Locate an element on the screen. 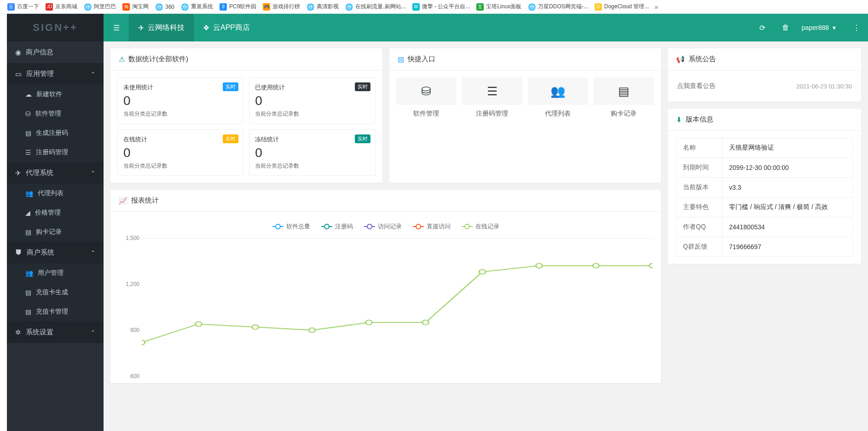 The width and height of the screenshot is (868, 431). user-name: paper888 is located at coordinates (816, 28).